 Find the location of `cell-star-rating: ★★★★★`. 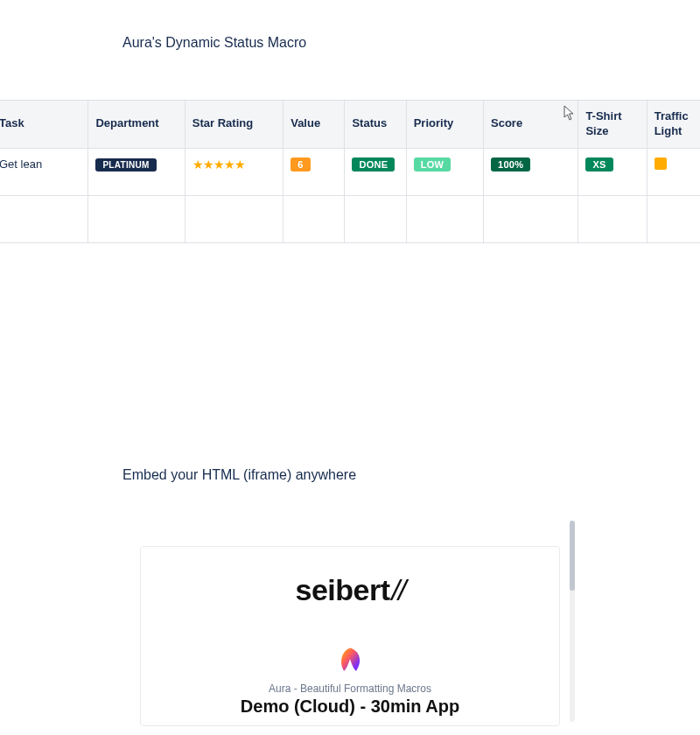

cell-star-rating: ★★★★★ is located at coordinates (234, 172).